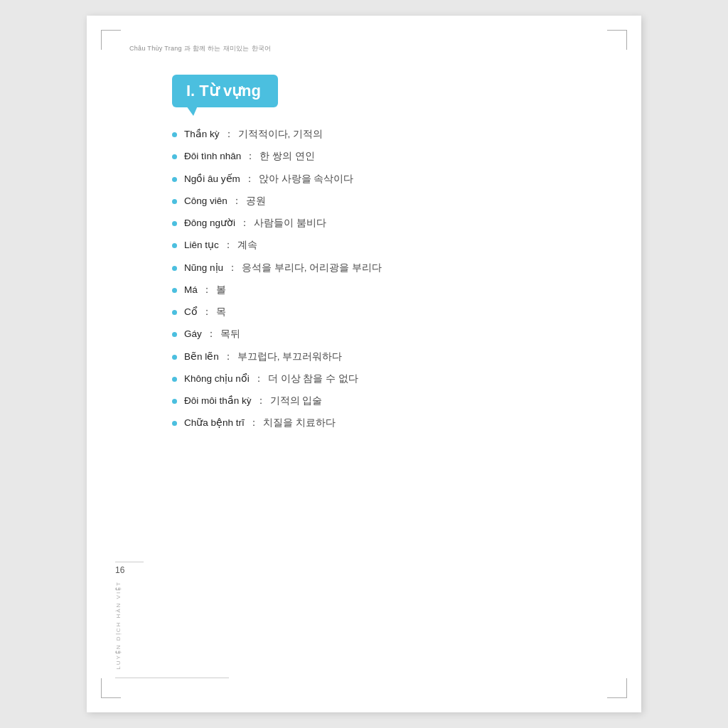 The width and height of the screenshot is (728, 728). Describe the element at coordinates (172, 678) in the screenshot. I see `bottom-line` at that location.